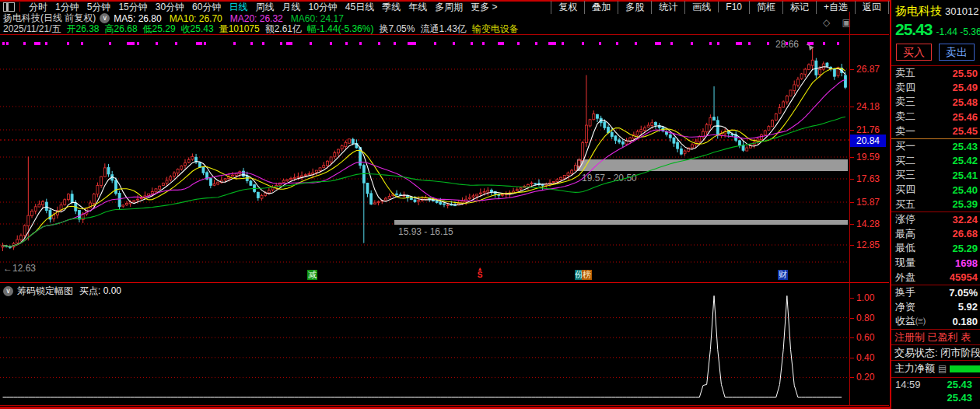 This screenshot has width=980, height=409. I want to click on orderbook-row: 卖一25.45, so click(936, 131).